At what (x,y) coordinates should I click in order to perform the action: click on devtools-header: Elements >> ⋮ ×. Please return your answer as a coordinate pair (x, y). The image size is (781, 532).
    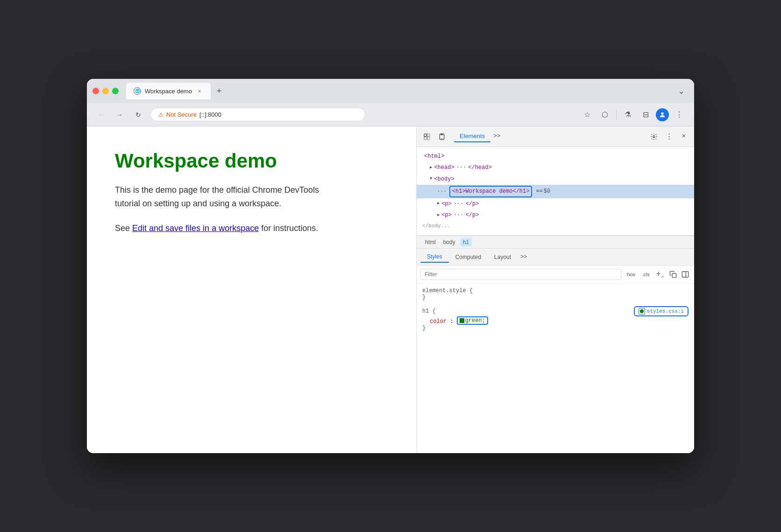
    Looking at the image, I should click on (555, 137).